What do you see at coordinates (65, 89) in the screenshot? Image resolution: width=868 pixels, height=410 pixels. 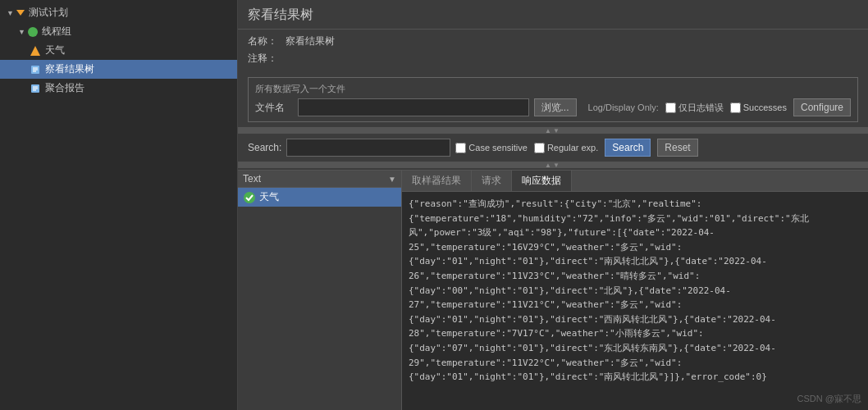 I see `sidebar-item-label: 聚合报告` at bounding box center [65, 89].